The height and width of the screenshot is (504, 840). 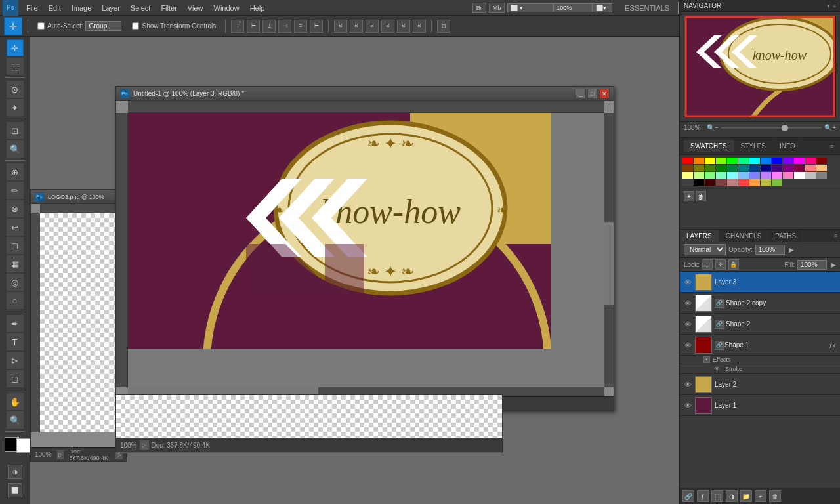 I want to click on fill-arrow: ▶, so click(x=833, y=265).